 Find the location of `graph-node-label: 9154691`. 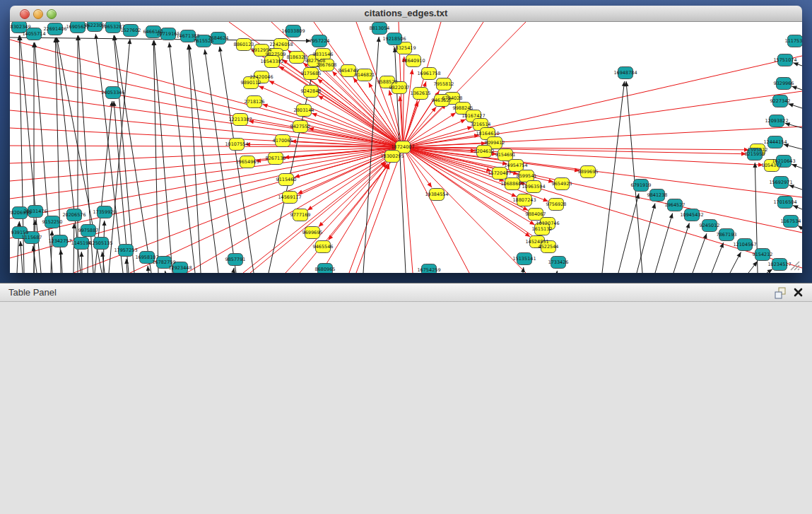

graph-node-label: 9154691 is located at coordinates (506, 155).